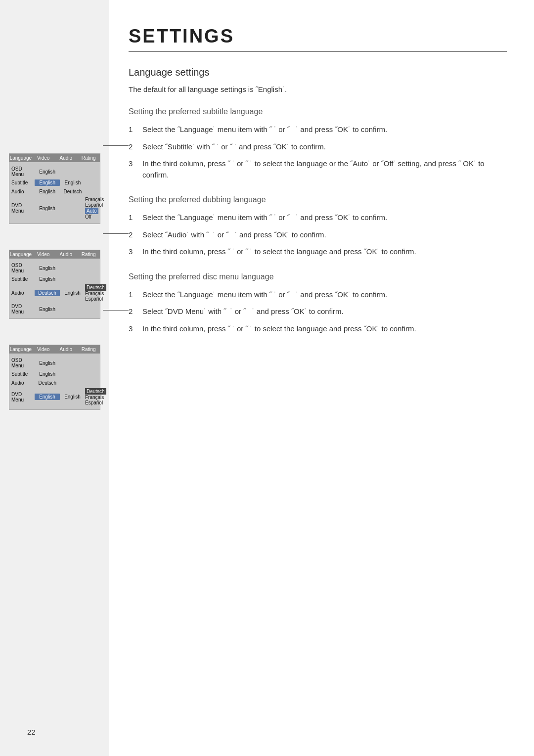 Image resolution: width=534 pixels, height=756 pixels. Describe the element at coordinates (89, 254) in the screenshot. I see `menu-header-rating-2: Rating` at that location.